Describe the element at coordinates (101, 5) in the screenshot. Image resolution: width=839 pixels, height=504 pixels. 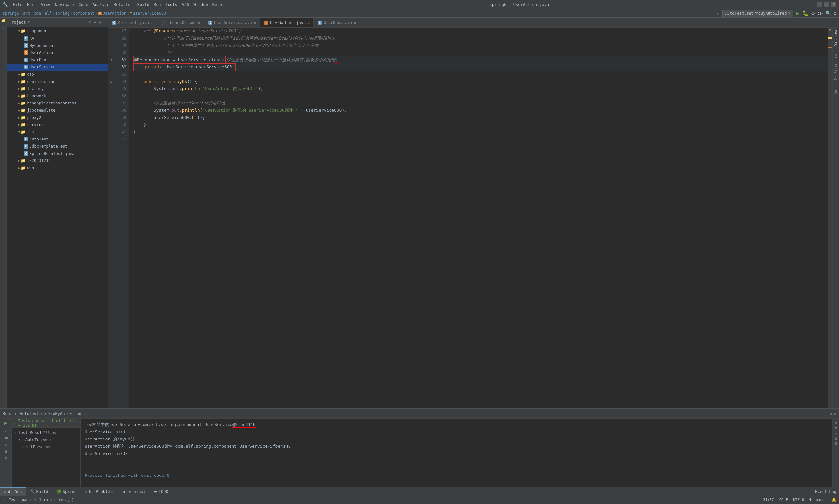
I see `menu-analyze: Analyze` at that location.